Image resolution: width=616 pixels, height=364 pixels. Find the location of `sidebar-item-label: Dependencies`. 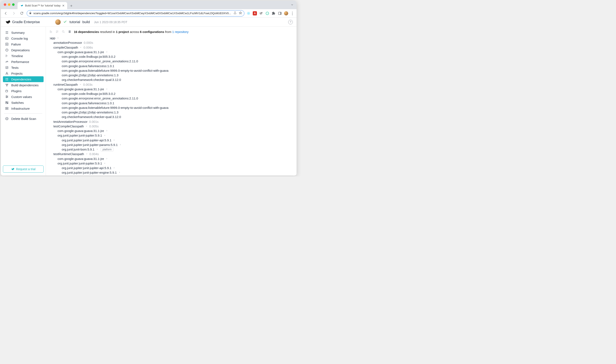

sidebar-item-label: Dependencies is located at coordinates (21, 79).